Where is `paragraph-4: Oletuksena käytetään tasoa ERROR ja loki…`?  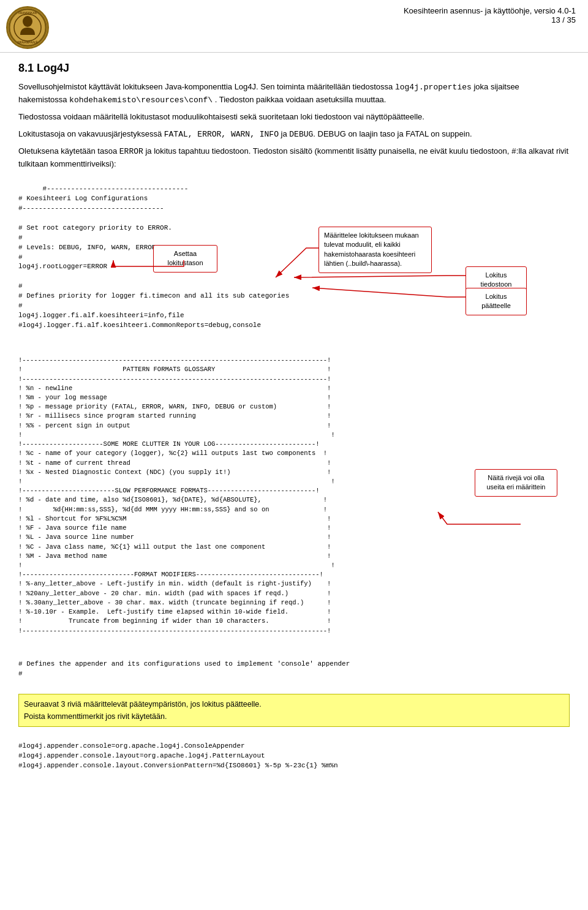
paragraph-4: Oletuksena käytetään tasoa ERROR ja loki… is located at coordinates (294, 157).